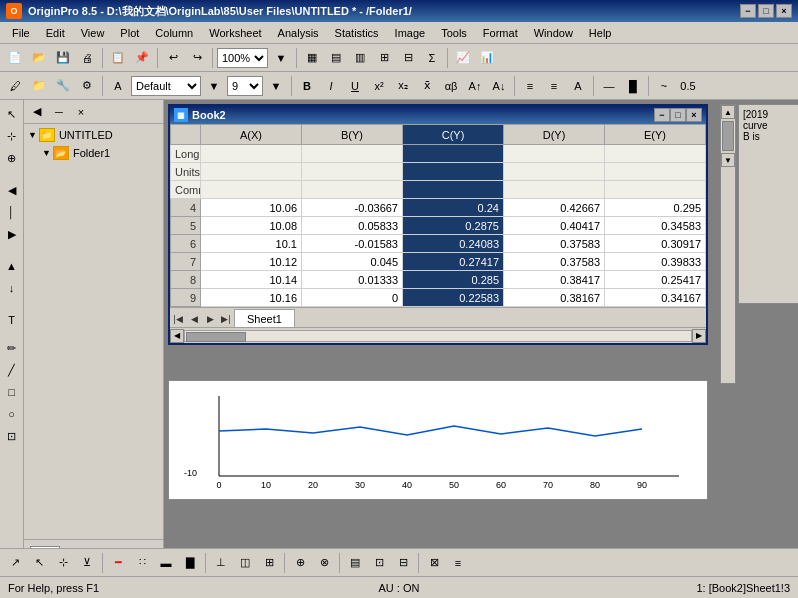 The width and height of the screenshot is (798, 598). What do you see at coordinates (699, 336) in the screenshot?
I see `hscroll-right: ▶` at bounding box center [699, 336].